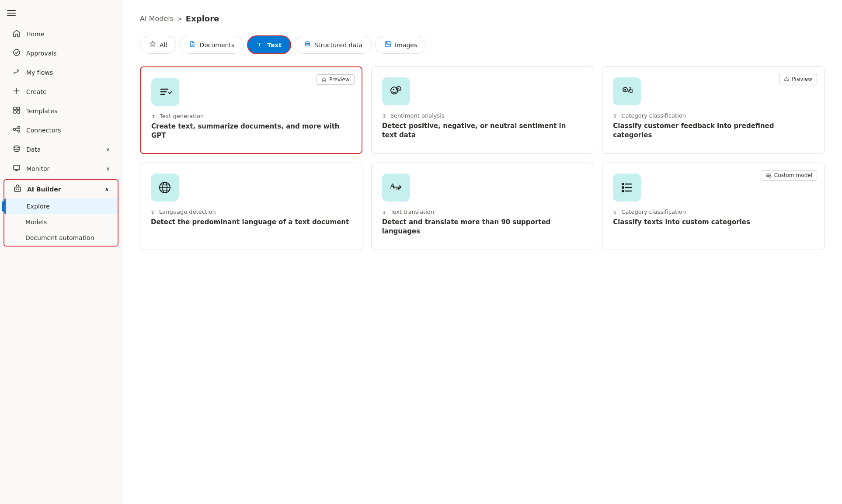 Image resolution: width=842 pixels, height=504 pixels. What do you see at coordinates (61, 53) in the screenshot?
I see `sidebar-item-approvals: Approvals` at bounding box center [61, 53].